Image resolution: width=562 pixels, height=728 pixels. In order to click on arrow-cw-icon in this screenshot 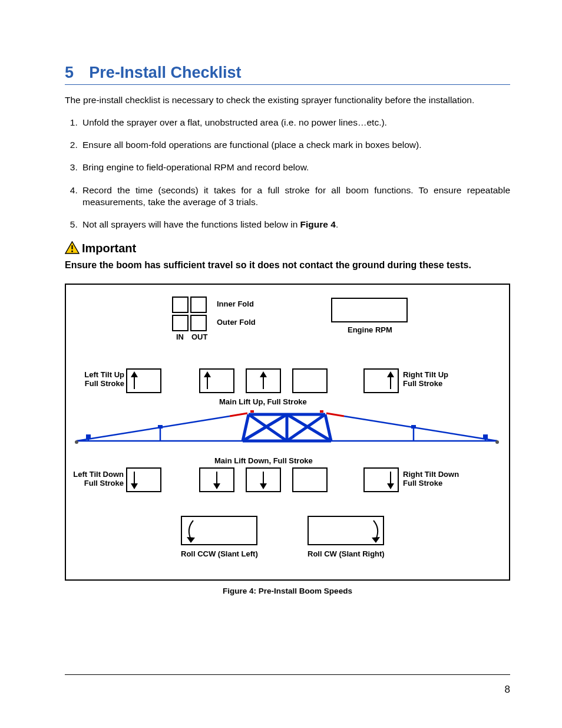, I will do `click(376, 531)`.